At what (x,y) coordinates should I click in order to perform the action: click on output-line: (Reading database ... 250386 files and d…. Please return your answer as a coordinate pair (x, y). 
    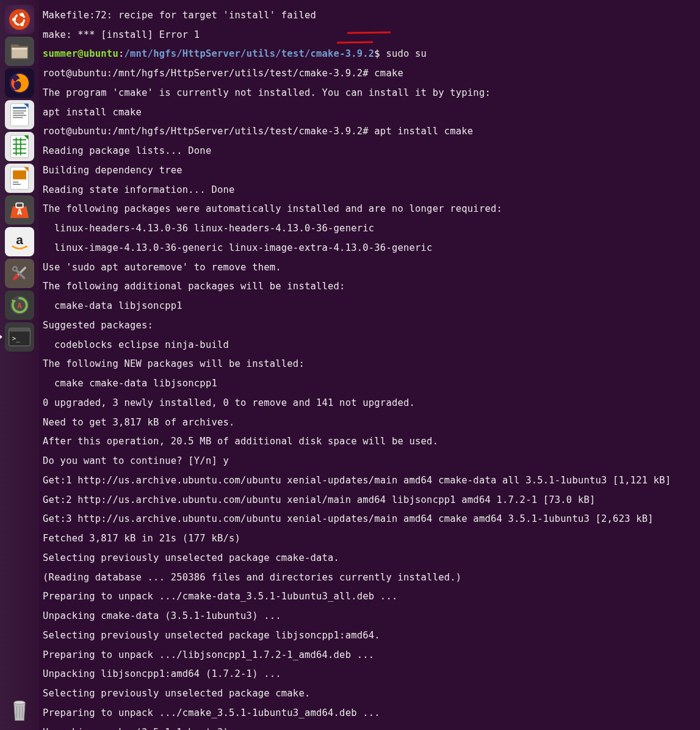
    Looking at the image, I should click on (371, 578).